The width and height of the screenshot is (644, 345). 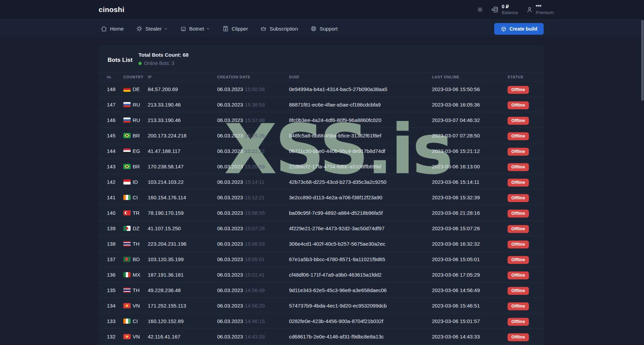 What do you see at coordinates (294, 77) in the screenshot?
I see `column-header-guid: GUID` at bounding box center [294, 77].